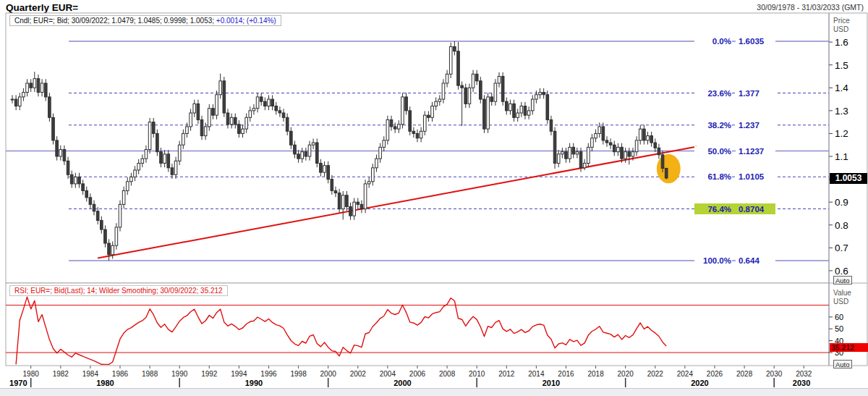 This screenshot has height=396, width=868. What do you see at coordinates (752, 177) in the screenshot?
I see `svg-text: 1.0105` at bounding box center [752, 177].